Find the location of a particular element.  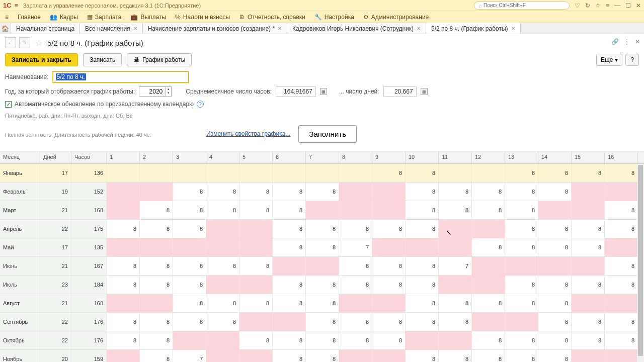

day-cell: 7 is located at coordinates (190, 356).